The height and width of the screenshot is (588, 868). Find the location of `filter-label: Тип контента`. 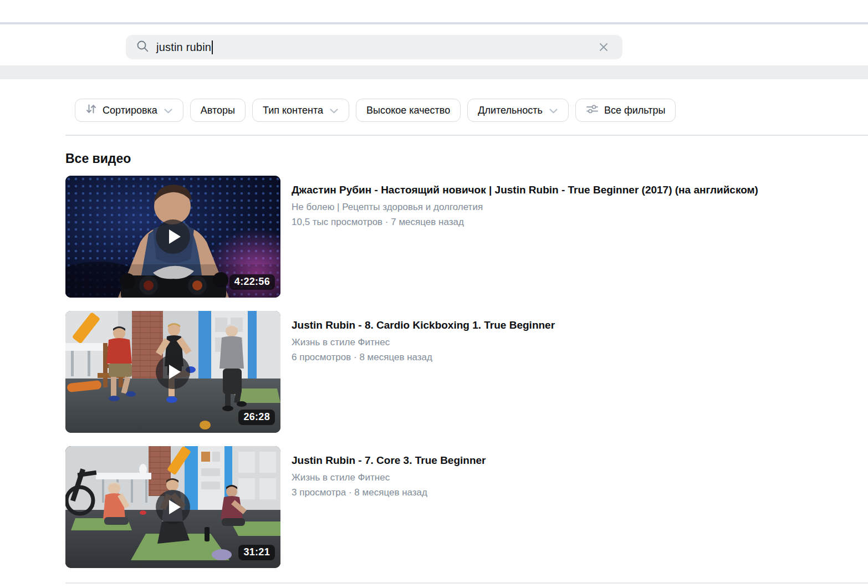

filter-label: Тип контента is located at coordinates (293, 111).